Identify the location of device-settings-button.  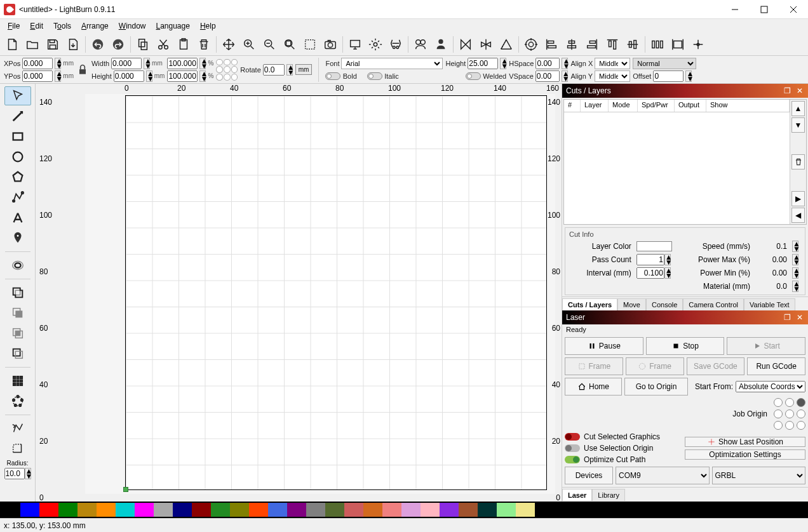
(396, 44).